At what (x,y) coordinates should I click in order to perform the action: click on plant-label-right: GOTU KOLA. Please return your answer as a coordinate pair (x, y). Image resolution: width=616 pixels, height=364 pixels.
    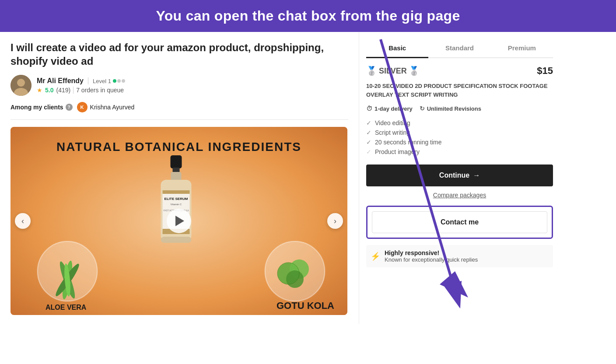
    Looking at the image, I should click on (305, 306).